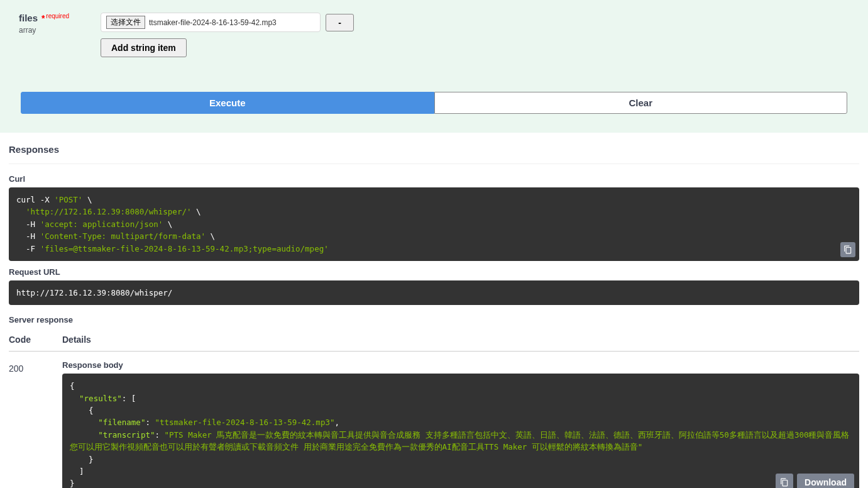 This screenshot has width=868, height=488. What do you see at coordinates (434, 224) in the screenshot?
I see `curl-block: curl -X 'POST' \ 'http://172.16.12.39:80…` at bounding box center [434, 224].